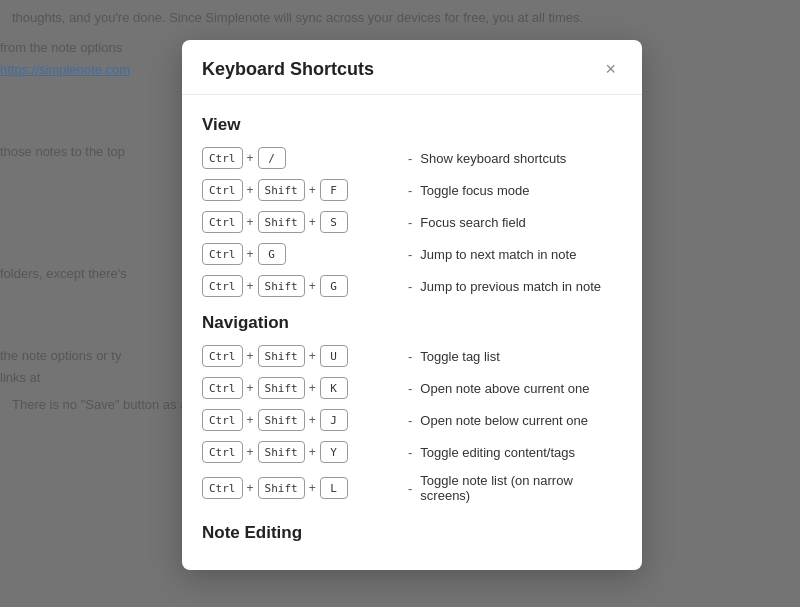 This screenshot has width=800, height=607. I want to click on shortcut-keys: Ctrl + /, so click(302, 158).